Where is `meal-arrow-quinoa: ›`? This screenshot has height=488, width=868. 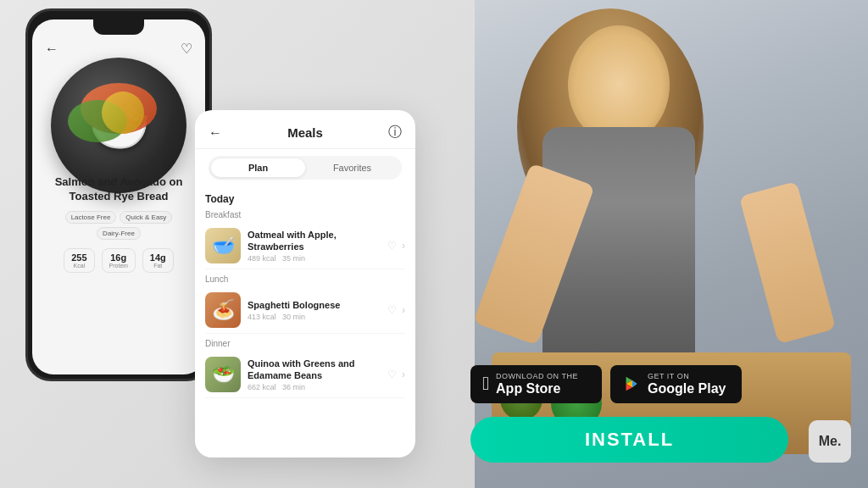
meal-arrow-quinoa: › is located at coordinates (403, 374).